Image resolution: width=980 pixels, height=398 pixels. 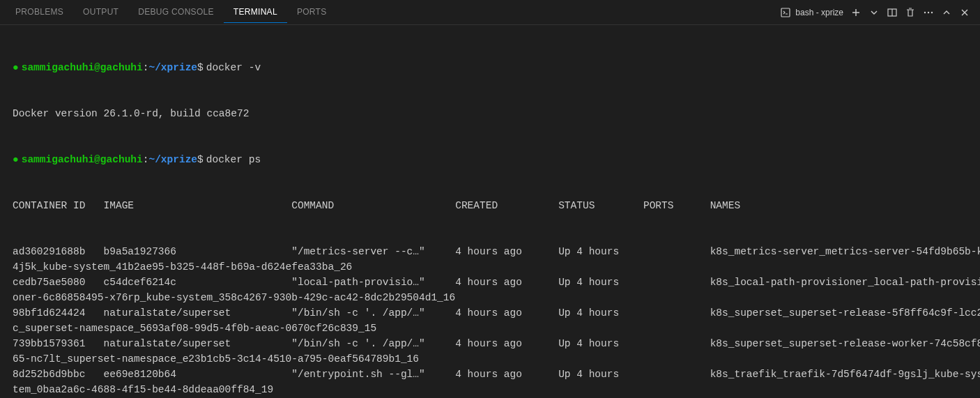 I want to click on kill-terminal-button, so click(x=910, y=13).